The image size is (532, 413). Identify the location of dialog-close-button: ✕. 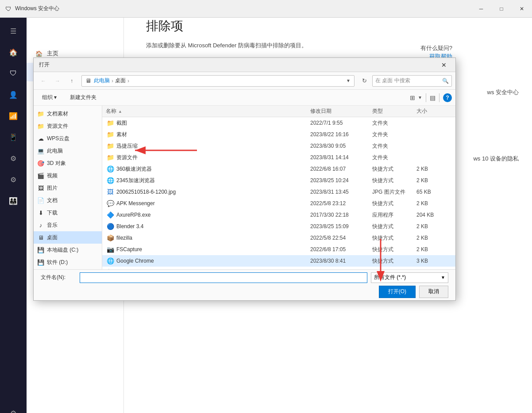
(444, 65).